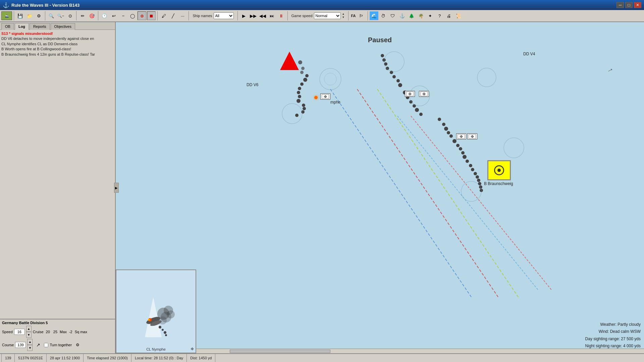 The width and height of the screenshot is (644, 362). Describe the element at coordinates (343, 16) in the screenshot. I see `speed-arrows: ▲ ▼` at that location.